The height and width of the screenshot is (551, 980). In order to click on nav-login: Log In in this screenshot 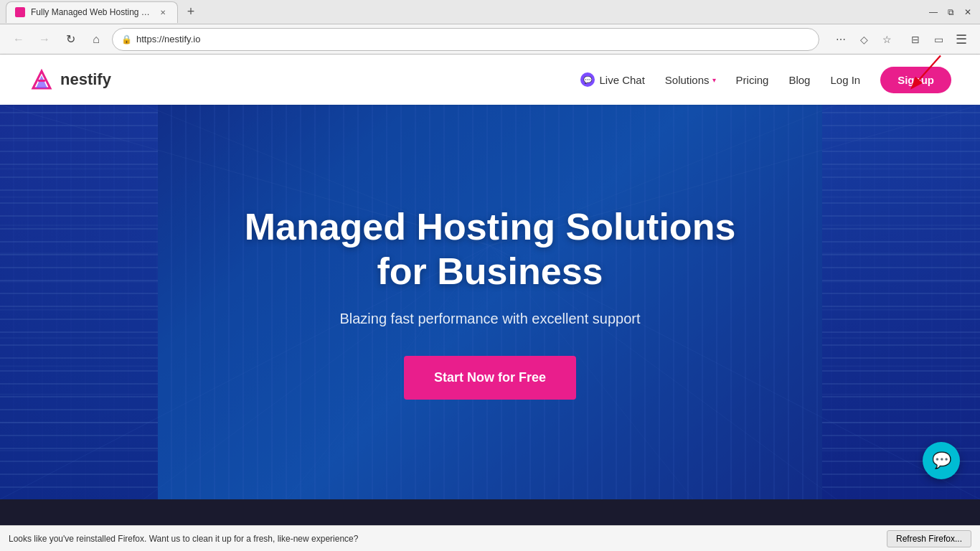, I will do `click(845, 80)`.